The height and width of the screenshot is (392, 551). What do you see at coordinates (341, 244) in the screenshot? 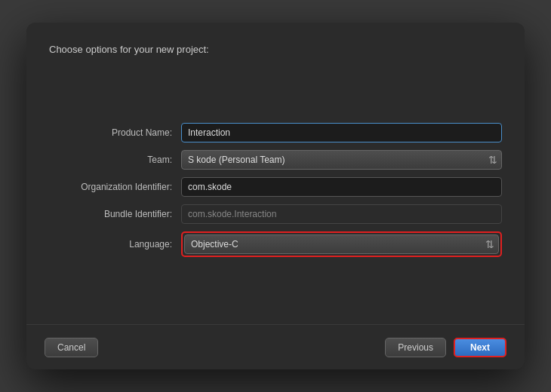
I see `language-select-wrapper: Objective-C Swift ⇅` at bounding box center [341, 244].